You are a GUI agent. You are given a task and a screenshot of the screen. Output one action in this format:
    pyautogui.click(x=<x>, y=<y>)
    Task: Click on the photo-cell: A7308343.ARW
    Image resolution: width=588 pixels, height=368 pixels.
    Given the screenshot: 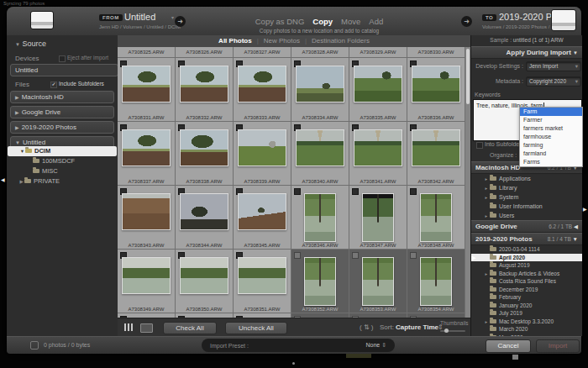 What is the action you would take?
    pyautogui.click(x=146, y=218)
    